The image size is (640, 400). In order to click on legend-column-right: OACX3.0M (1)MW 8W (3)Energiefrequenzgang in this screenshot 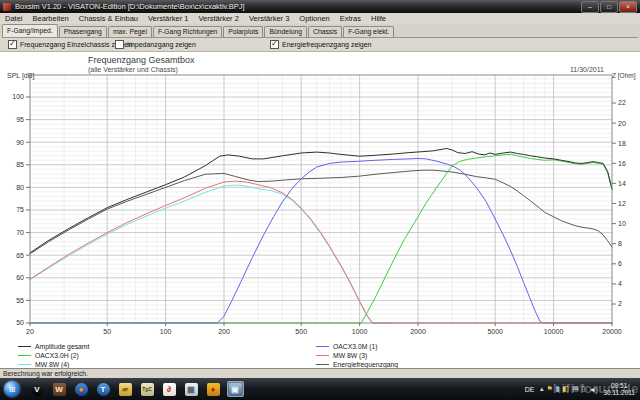, I will do `click(357, 356)`.